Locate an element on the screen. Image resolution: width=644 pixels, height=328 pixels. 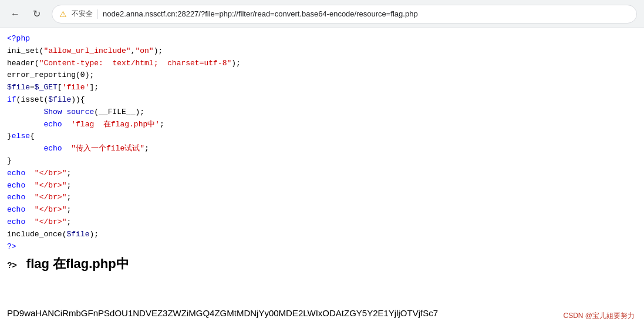
show-source-label: Show source is located at coordinates (69, 112).